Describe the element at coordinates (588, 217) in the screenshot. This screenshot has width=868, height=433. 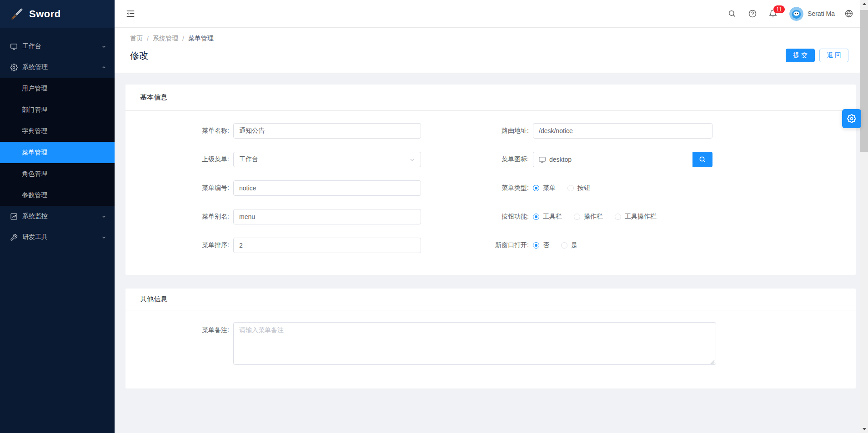
I see `radio-btn-func-actionbar: 操作栏` at that location.